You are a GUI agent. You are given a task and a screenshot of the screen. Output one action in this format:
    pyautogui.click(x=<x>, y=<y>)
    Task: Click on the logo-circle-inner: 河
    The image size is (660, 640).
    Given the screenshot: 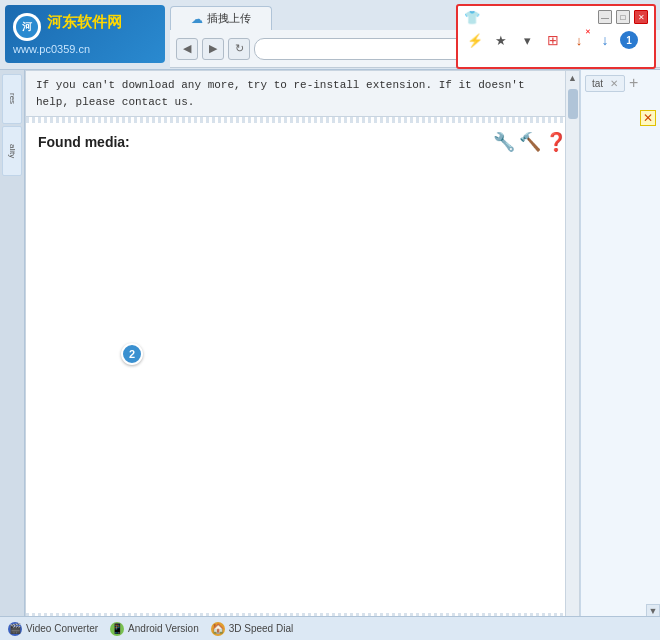 What is the action you would take?
    pyautogui.click(x=27, y=27)
    